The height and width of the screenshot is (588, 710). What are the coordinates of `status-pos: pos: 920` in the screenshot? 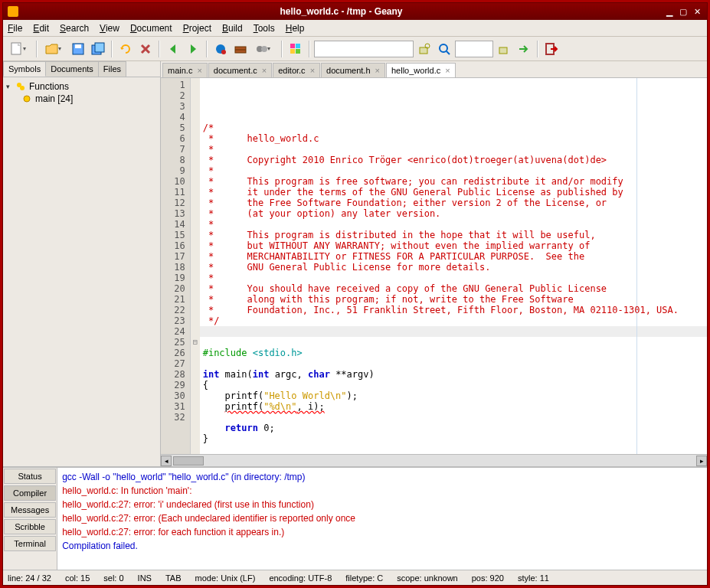 It's located at (488, 578).